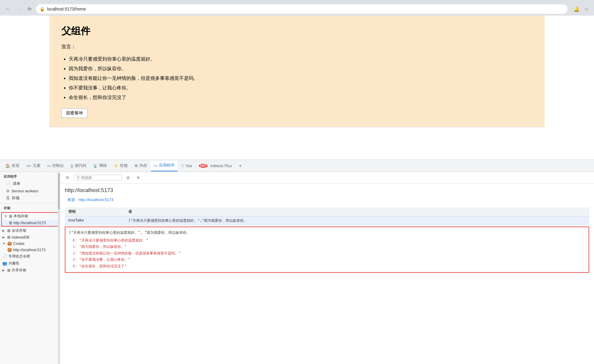 The image size is (594, 364). Describe the element at coordinates (72, 166) in the screenshot. I see `sources-icon: {}` at that location.